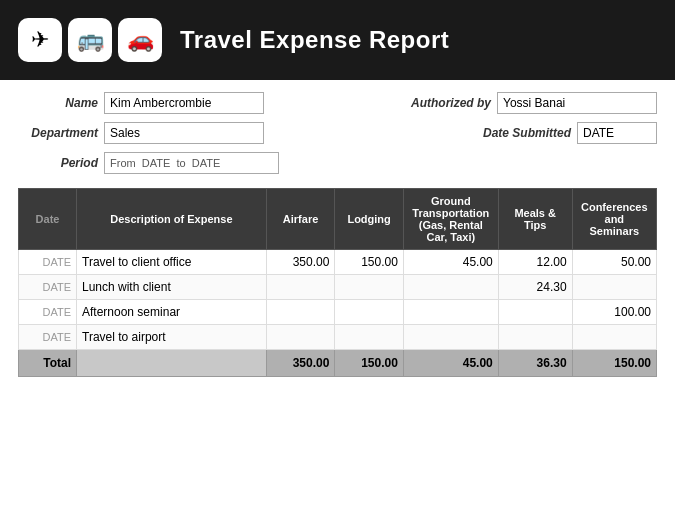 This screenshot has height=520, width=675. What do you see at coordinates (535, 338) in the screenshot?
I see `row4-meals` at bounding box center [535, 338].